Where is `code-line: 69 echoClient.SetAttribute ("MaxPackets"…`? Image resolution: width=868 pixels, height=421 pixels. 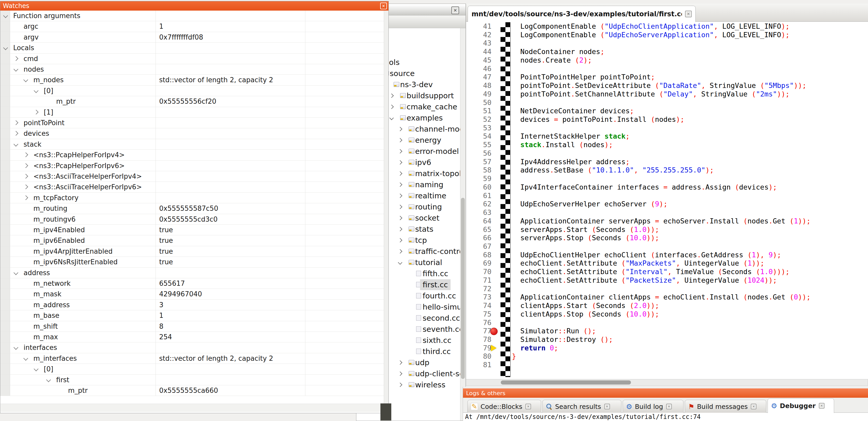 code-line: 69 echoClient.SetAttribute ("MaxPackets"… is located at coordinates (667, 263).